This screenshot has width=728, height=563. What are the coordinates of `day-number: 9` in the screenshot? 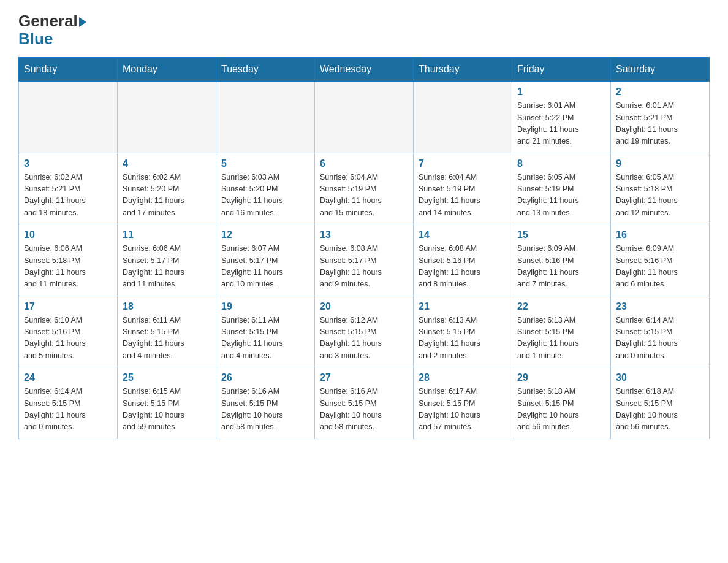 It's located at (660, 164).